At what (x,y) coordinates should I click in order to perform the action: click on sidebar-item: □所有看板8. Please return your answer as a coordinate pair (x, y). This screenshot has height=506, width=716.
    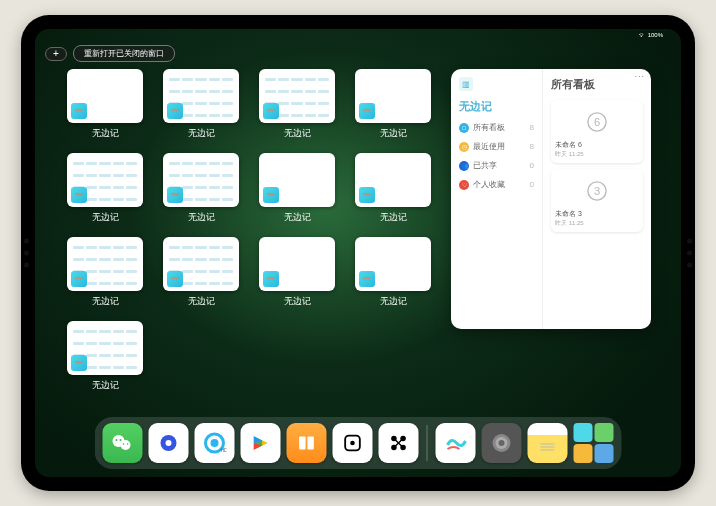
    Looking at the image, I should click on (496, 128).